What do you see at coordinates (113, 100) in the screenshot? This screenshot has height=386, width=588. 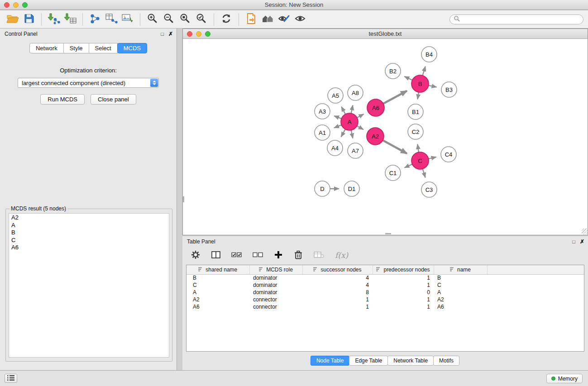 I see `close-panel-button: Close panel` at bounding box center [113, 100].